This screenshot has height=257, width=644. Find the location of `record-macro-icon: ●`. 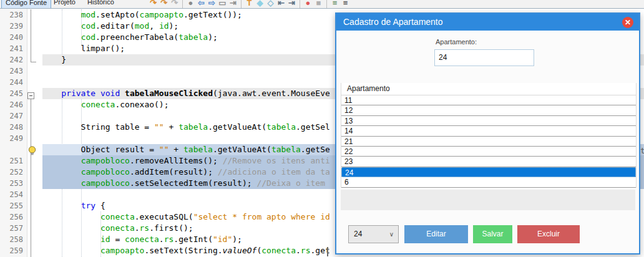

record-macro-icon: ● is located at coordinates (308, 4).